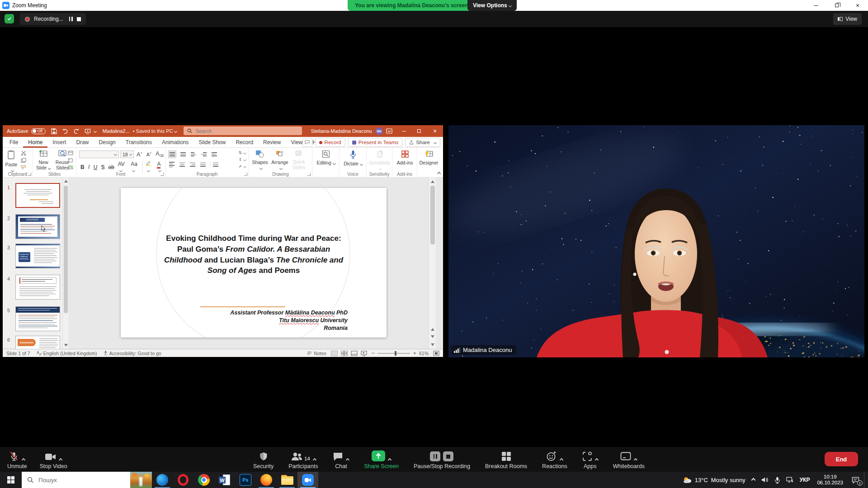  What do you see at coordinates (636, 460) in the screenshot?
I see `whiteboards-chevron-icon` at bounding box center [636, 460].